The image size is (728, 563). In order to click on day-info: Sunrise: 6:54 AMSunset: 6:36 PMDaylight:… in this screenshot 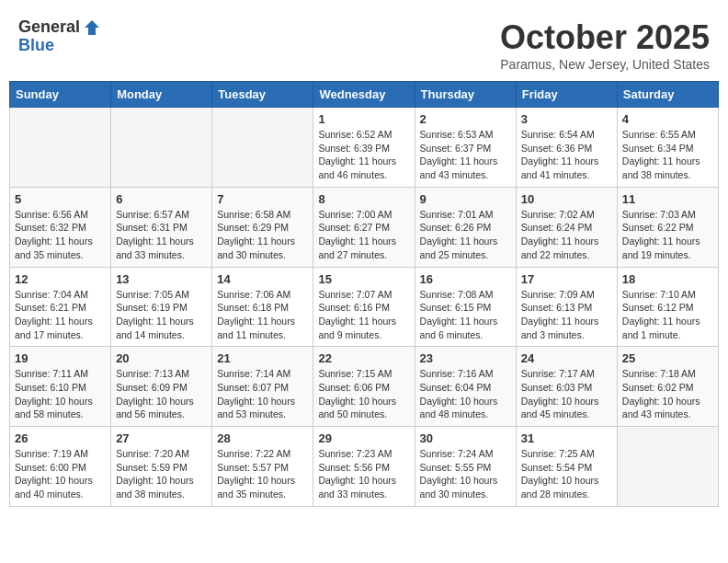, I will do `click(566, 155)`.